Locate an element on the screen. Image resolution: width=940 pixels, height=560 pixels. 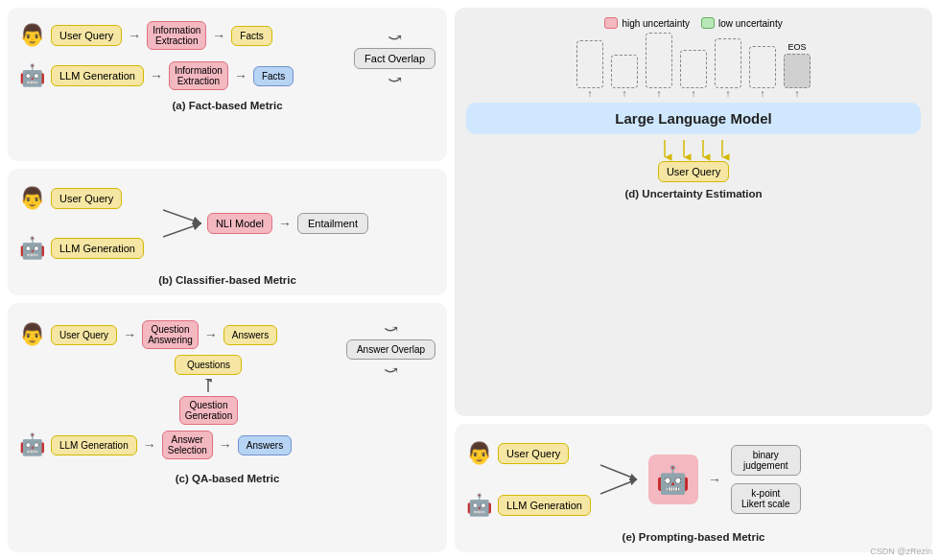
qa-box: QuestionAnswering is located at coordinates (171, 335).